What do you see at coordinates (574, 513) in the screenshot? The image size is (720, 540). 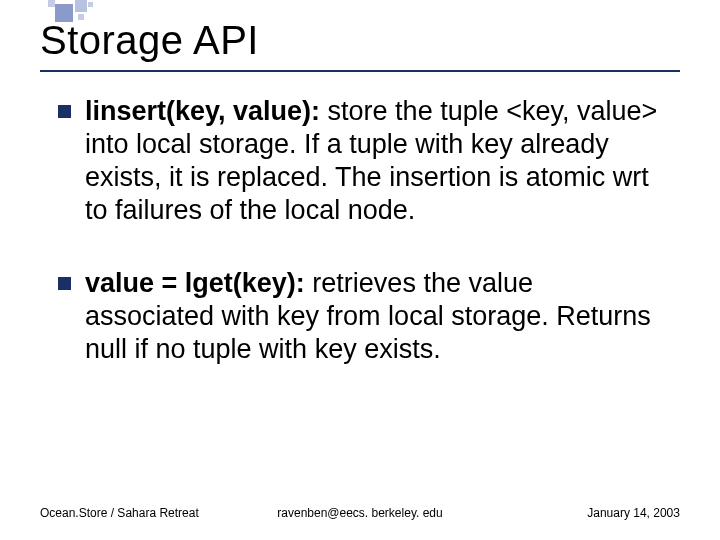 I see `footer-right: January 14, 2003` at bounding box center [574, 513].